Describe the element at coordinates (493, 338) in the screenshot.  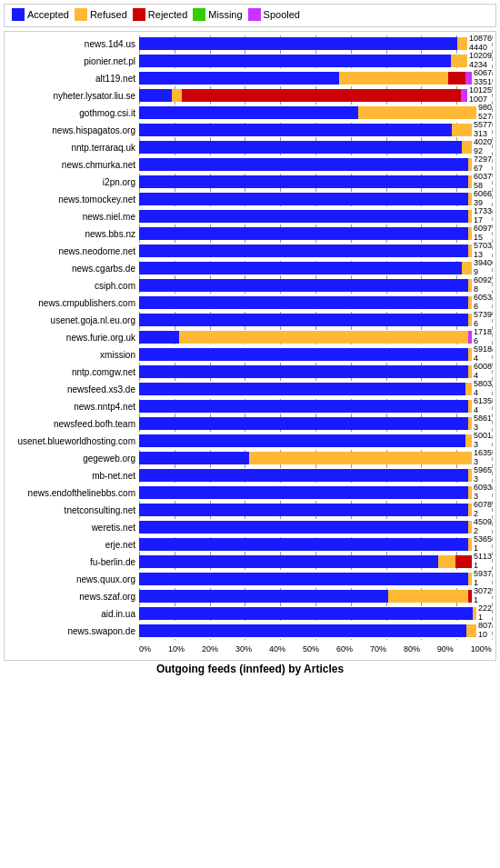
I see `grid-line` at that location.